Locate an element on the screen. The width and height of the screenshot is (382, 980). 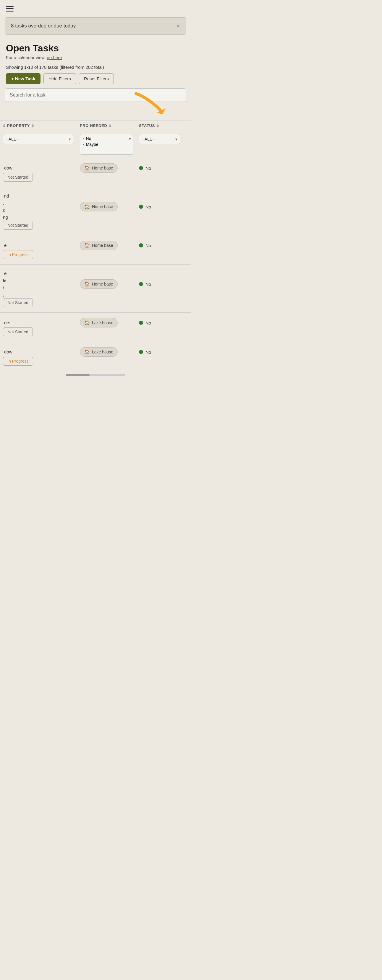
arrow-annotation is located at coordinates (151, 102).